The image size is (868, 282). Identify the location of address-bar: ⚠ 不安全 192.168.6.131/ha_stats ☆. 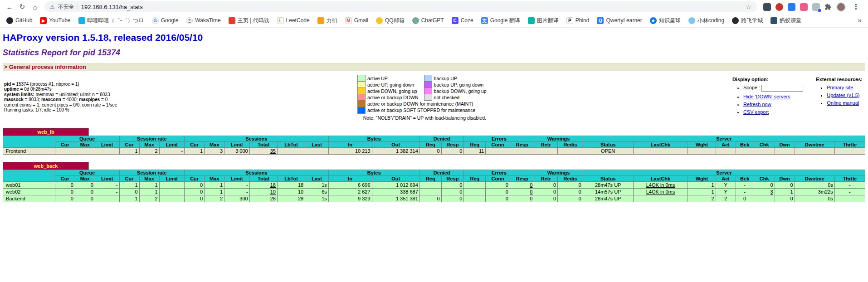
(401, 7).